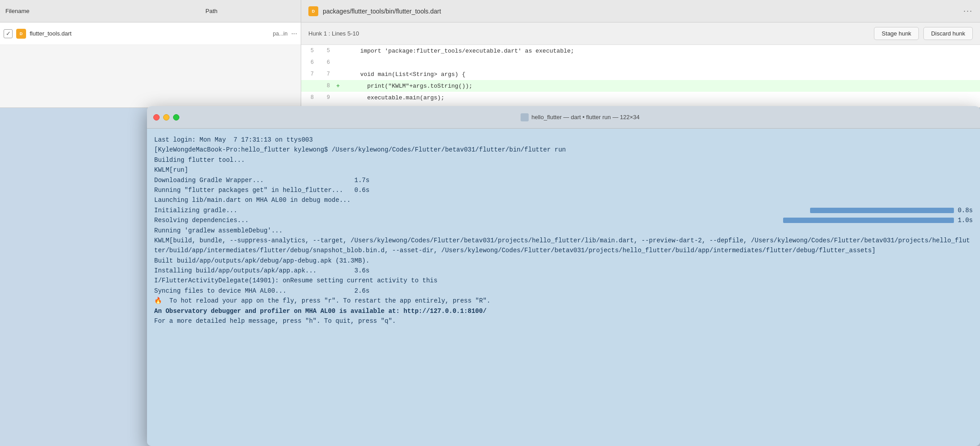 This screenshot has width=980, height=446. What do you see at coordinates (564, 210) in the screenshot?
I see `terminal-line: Initializing gradle...0.8s` at bounding box center [564, 210].